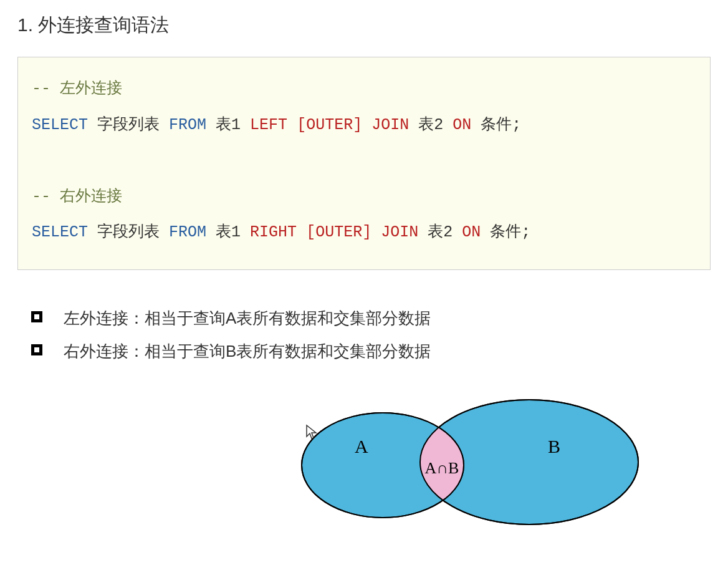  What do you see at coordinates (473, 462) in the screenshot?
I see `venn-svg: A B A∩B` at bounding box center [473, 462].